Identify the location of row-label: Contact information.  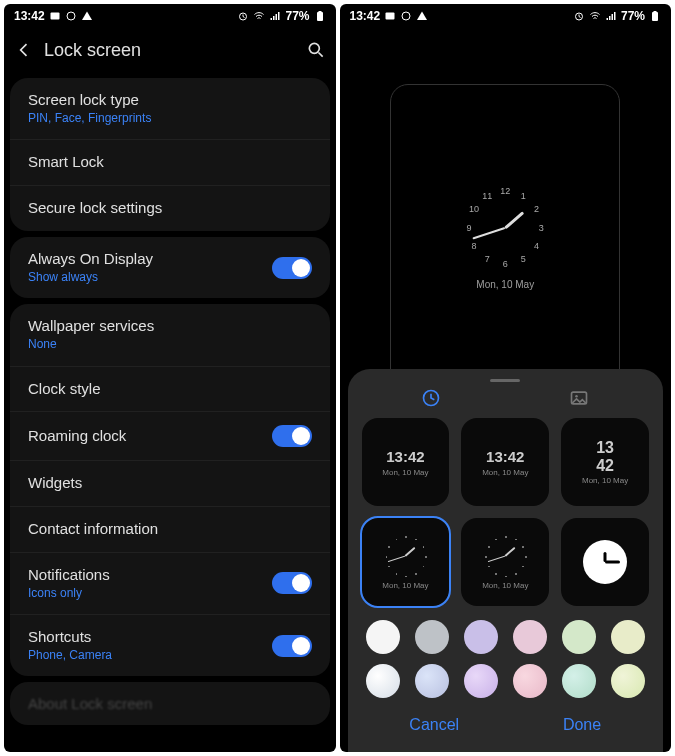
(93, 530).